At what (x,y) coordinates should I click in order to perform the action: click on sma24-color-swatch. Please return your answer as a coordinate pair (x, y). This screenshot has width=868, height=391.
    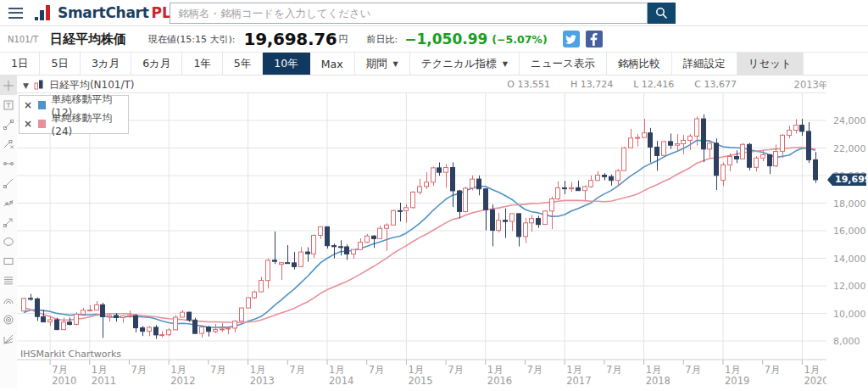
    Looking at the image, I should click on (42, 124).